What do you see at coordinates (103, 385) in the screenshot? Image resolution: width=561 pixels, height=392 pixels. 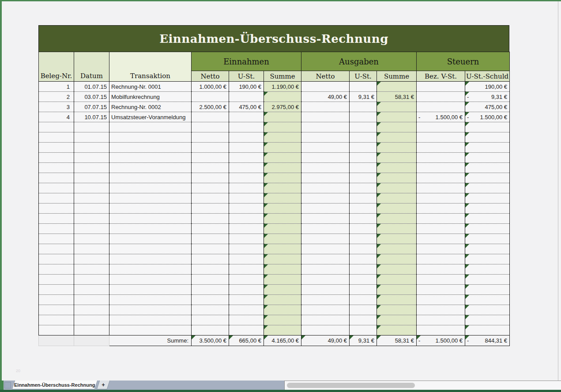 I see `add-sheet-tab: +` at bounding box center [103, 385].